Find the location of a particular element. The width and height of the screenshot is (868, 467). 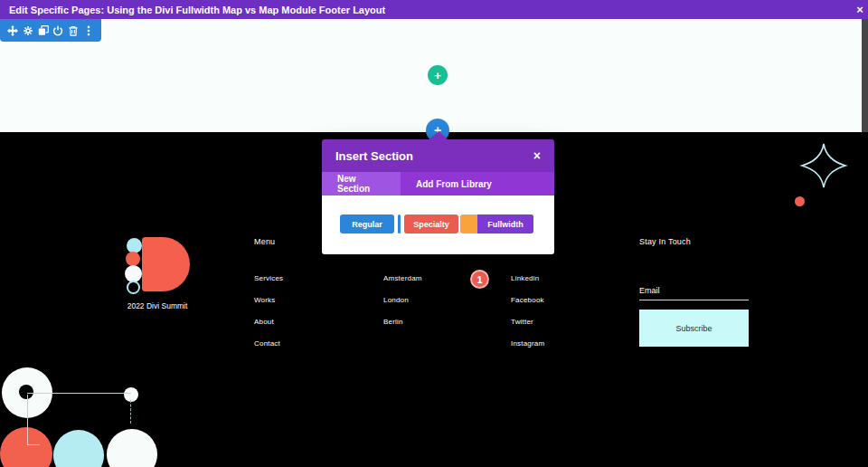

disable-power-icon is located at coordinates (58, 31).